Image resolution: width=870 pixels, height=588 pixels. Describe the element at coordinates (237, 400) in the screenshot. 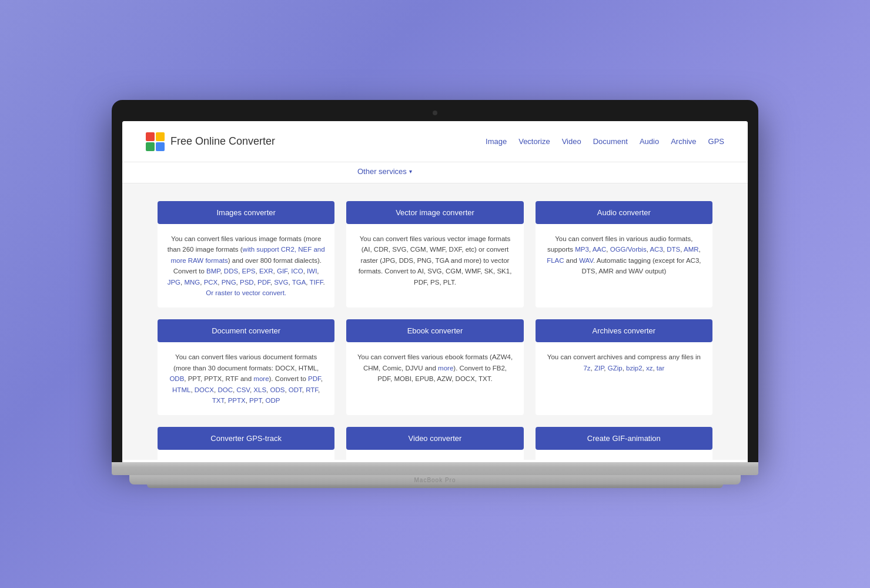

I see `doc-pptx-link: PPTX` at that location.